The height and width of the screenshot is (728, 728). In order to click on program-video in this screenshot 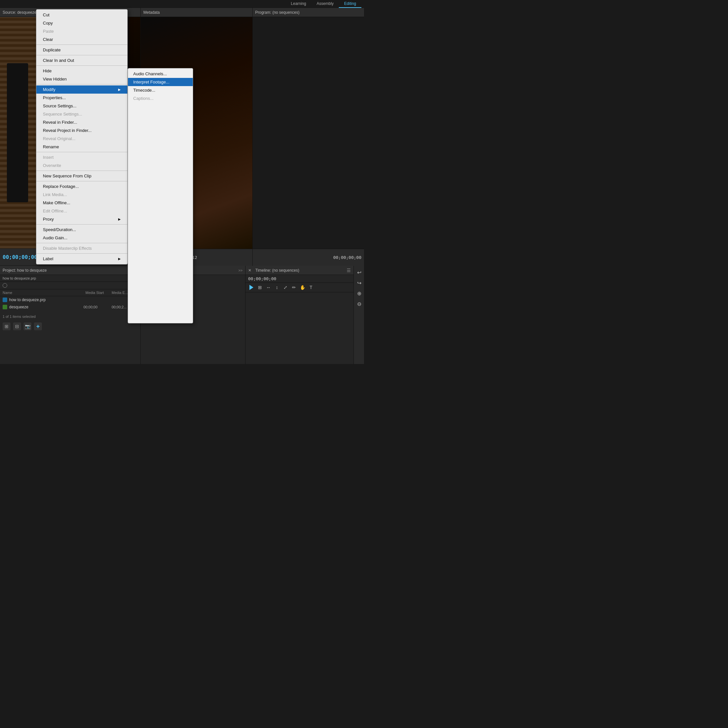, I will do `click(309, 133)`.